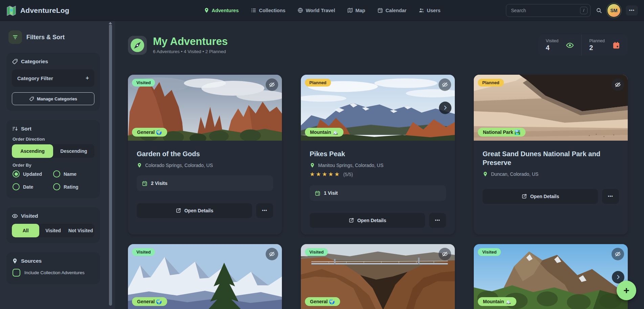 The image size is (644, 309). What do you see at coordinates (378, 108) in the screenshot?
I see `adventure-photo: Planned Mountain 🏔️` at bounding box center [378, 108].